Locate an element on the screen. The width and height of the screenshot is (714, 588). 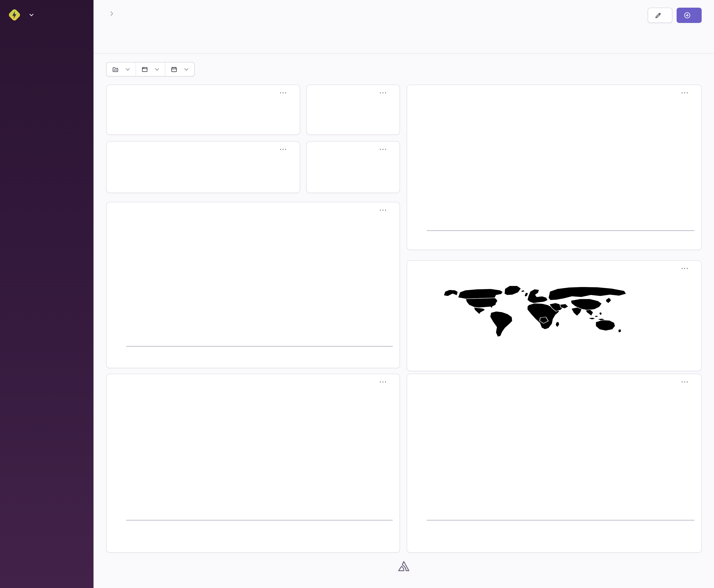
environment-filter is located at coordinates (150, 69).